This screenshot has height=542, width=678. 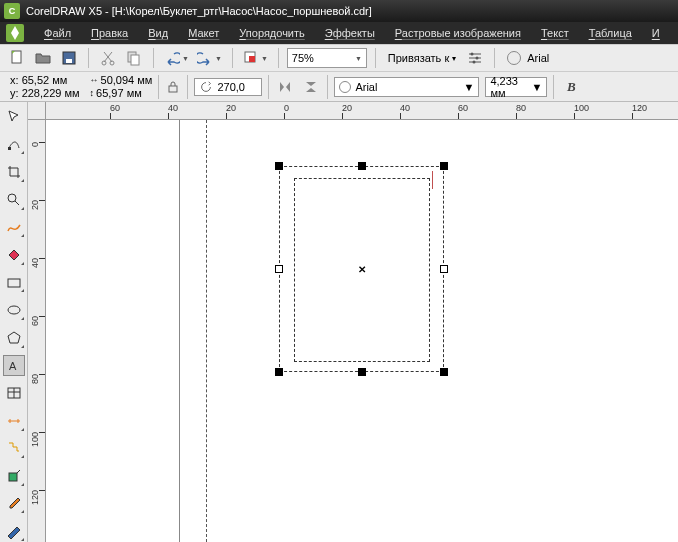 What do you see at coordinates (134, 58) in the screenshot?
I see `copy-button` at bounding box center [134, 58].